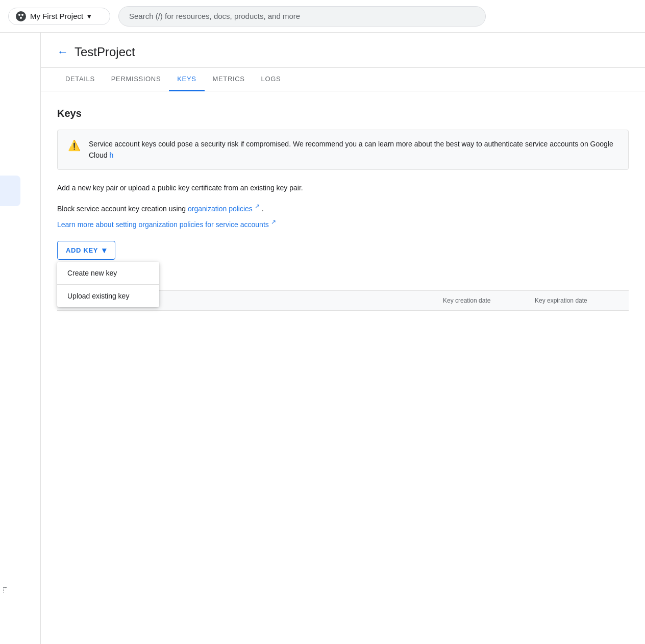 This screenshot has height=644, width=645. Describe the element at coordinates (187, 80) in the screenshot. I see `tab-keys: KEYS` at that location.